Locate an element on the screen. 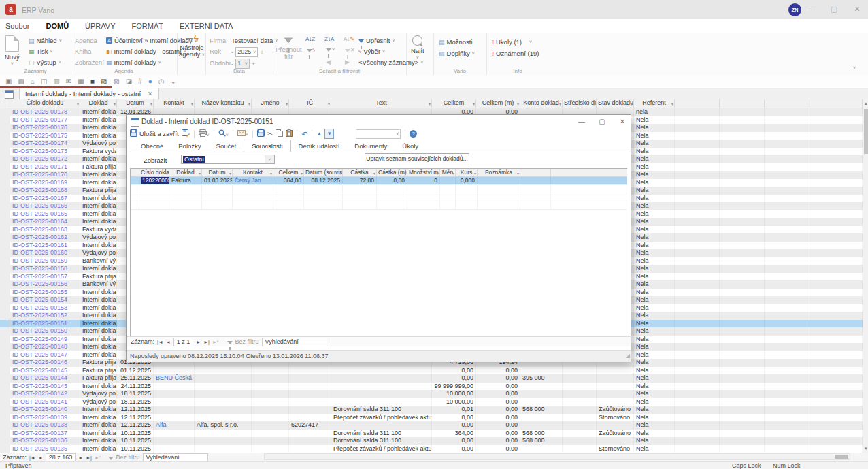 The height and width of the screenshot is (469, 868). paste-icon is located at coordinates (289, 133).